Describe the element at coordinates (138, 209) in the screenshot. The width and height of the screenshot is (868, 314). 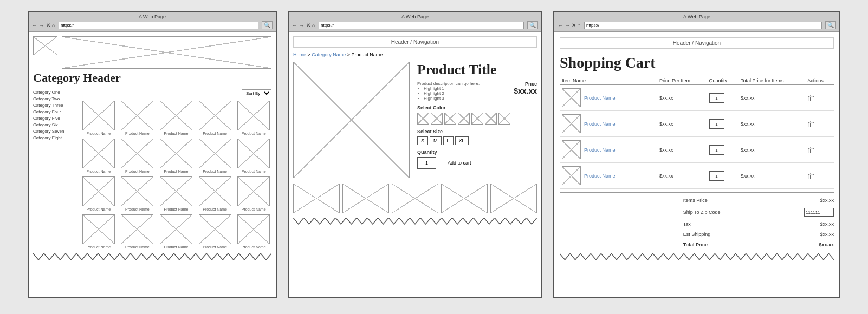
I see `product-name-12: Product Name` at that location.